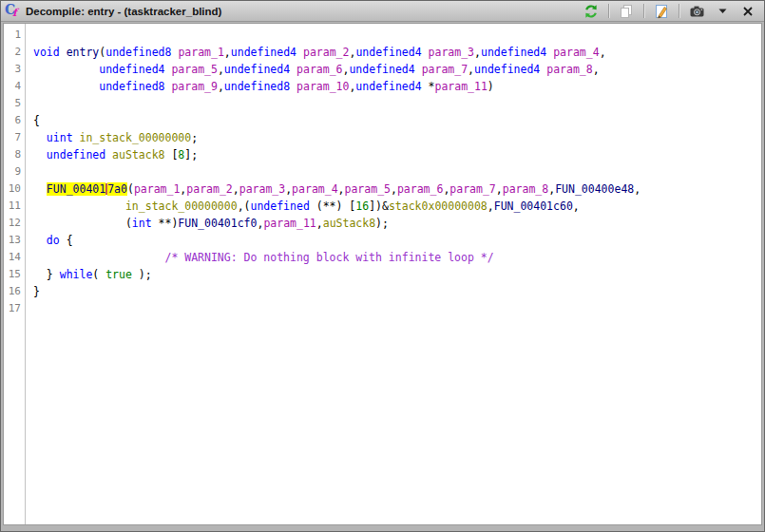 Image resolution: width=765 pixels, height=532 pixels. What do you see at coordinates (165, 223) in the screenshot?
I see `text-token: **)` at bounding box center [165, 223].